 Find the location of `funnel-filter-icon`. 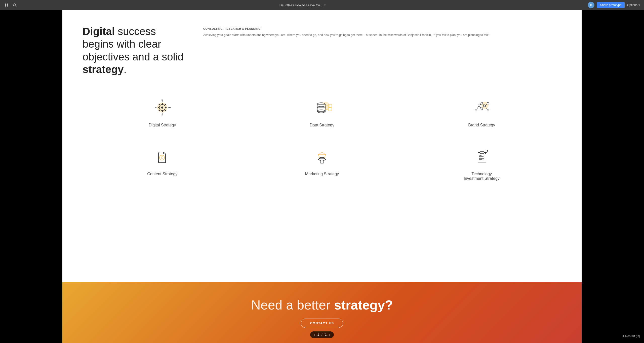

funnel-filter-icon is located at coordinates (322, 156).